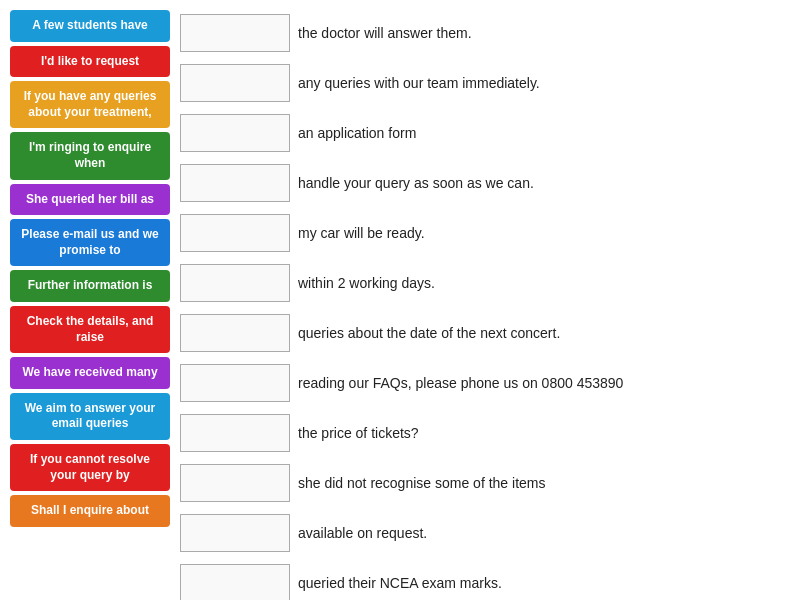 Image resolution: width=800 pixels, height=600 pixels. What do you see at coordinates (90, 511) in the screenshot?
I see `left-item-11: Shall I enquire about` at bounding box center [90, 511].